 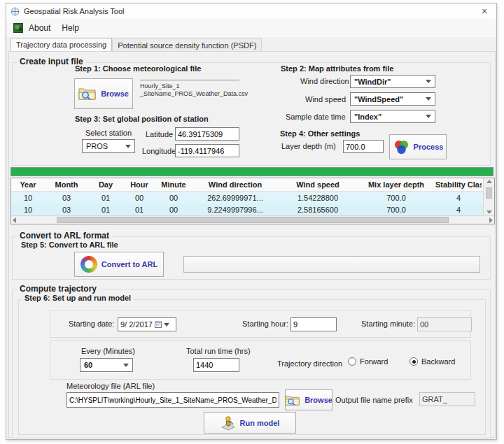 I want to click on backward-radio-label: Backward, so click(x=438, y=361).